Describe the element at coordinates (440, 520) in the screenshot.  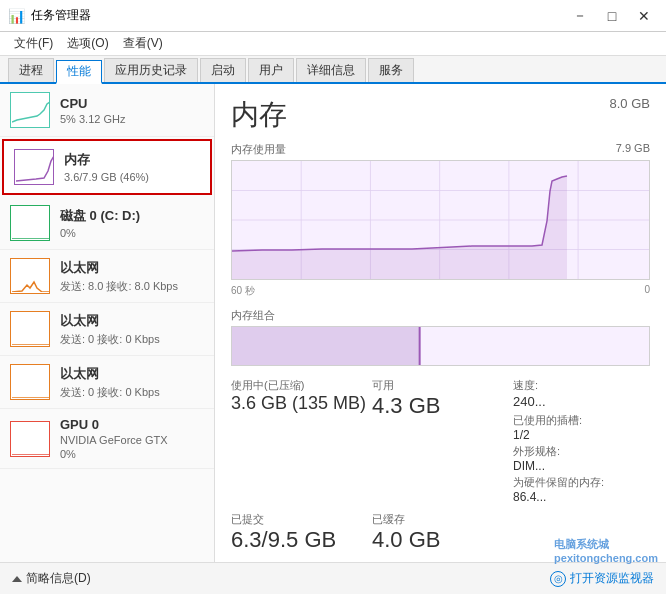
I see `cached-label: 已缓存` at that location.